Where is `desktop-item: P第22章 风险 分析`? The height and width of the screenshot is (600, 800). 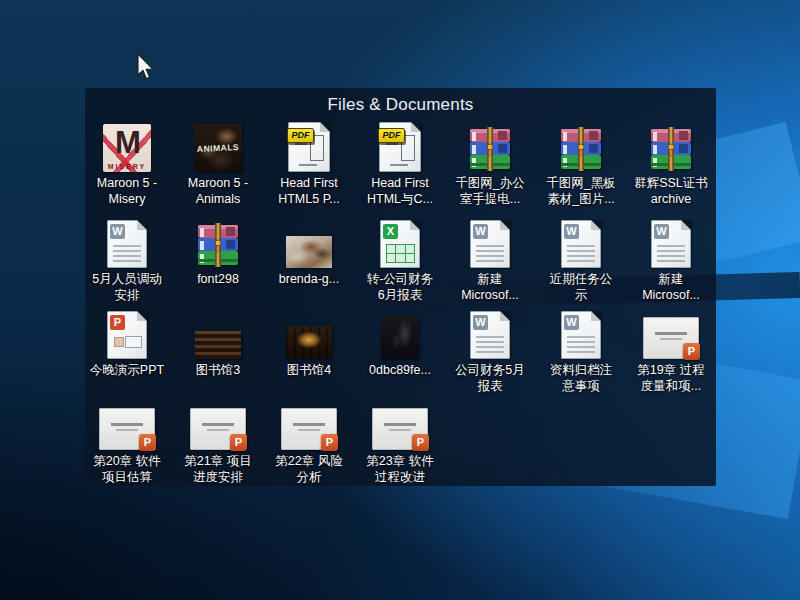 desktop-item: P第22章 风险 分析 is located at coordinates (309, 440).